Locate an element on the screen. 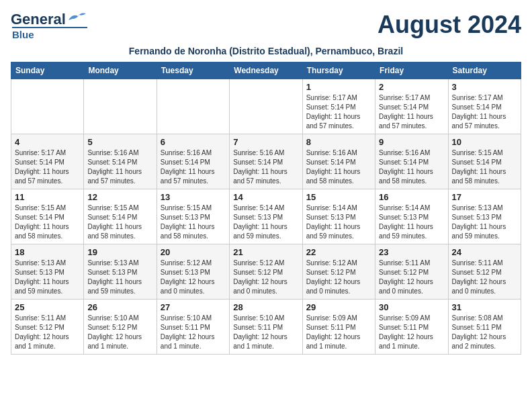 This screenshot has width=532, height=411. day-number: 24 is located at coordinates (485, 253).